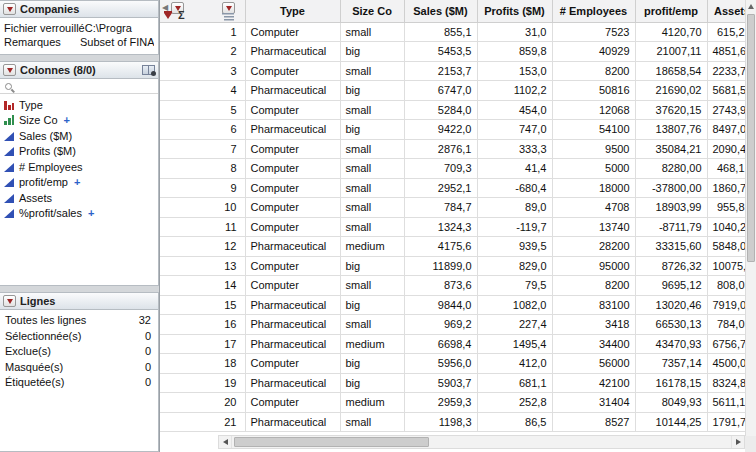 The height and width of the screenshot is (452, 756). What do you see at coordinates (514, 32) in the screenshot?
I see `cell-profits-m: 31,0` at bounding box center [514, 32].